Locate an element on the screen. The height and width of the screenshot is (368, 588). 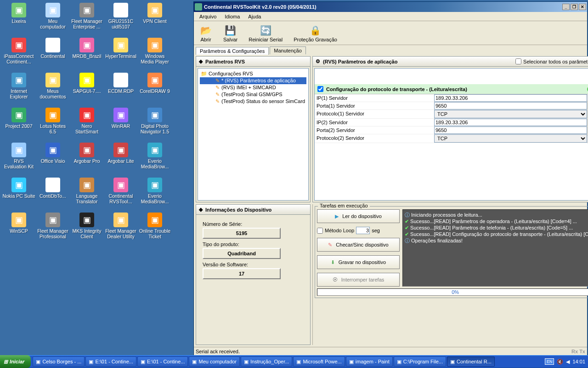
language-indicator: EN is located at coordinates (549, 362).